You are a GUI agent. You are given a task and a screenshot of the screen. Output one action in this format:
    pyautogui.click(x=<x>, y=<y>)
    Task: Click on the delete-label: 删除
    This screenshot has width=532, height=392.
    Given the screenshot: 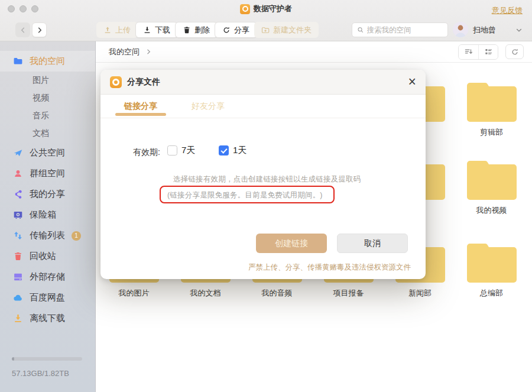 What is the action you would take?
    pyautogui.click(x=202, y=30)
    